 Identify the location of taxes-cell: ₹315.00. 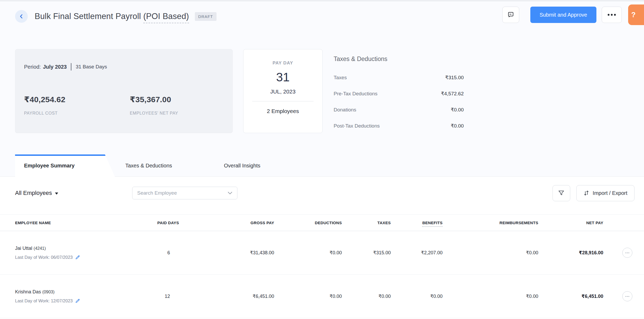
(366, 253).